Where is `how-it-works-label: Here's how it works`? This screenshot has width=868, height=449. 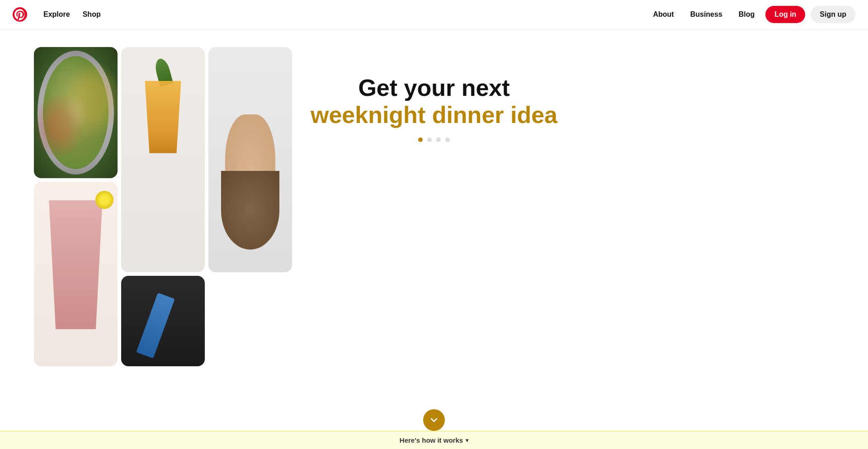 how-it-works-label: Here's how it works is located at coordinates (431, 440).